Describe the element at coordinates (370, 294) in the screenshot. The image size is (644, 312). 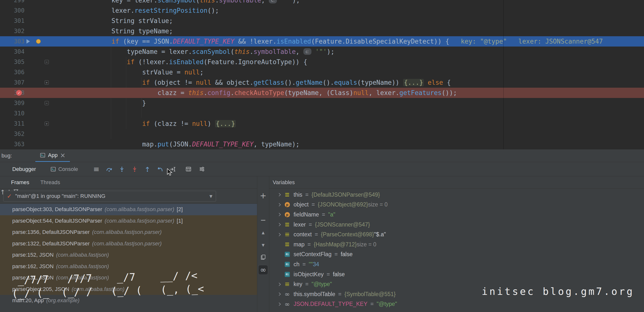
I see `variable-value: {SymbolTable@551}` at that location.